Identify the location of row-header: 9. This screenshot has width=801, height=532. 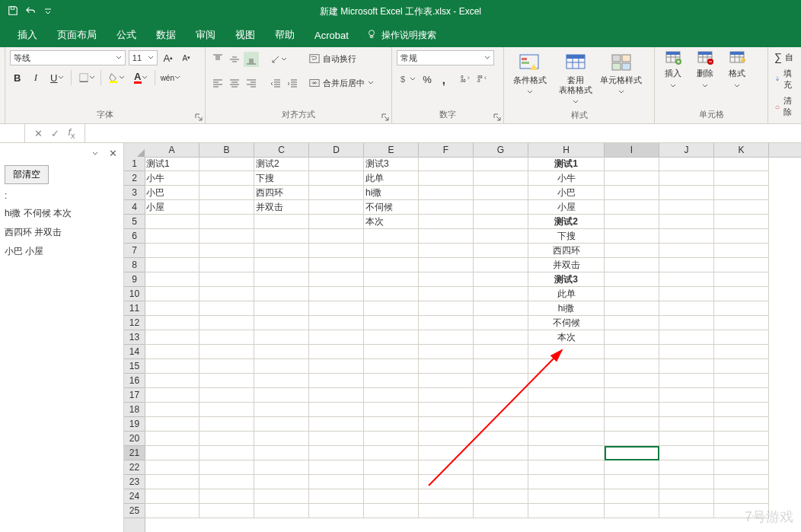
(134, 280).